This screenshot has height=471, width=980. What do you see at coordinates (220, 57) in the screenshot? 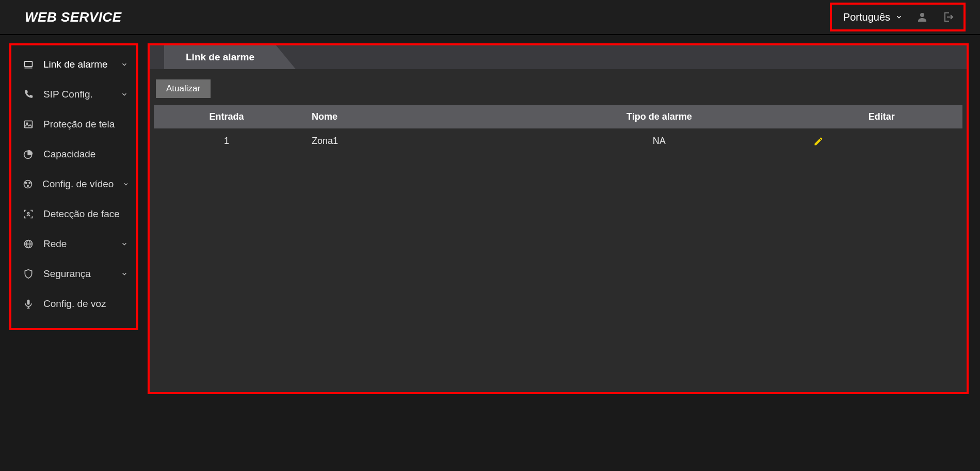
I see `tab-label: Link de alarme` at bounding box center [220, 57].